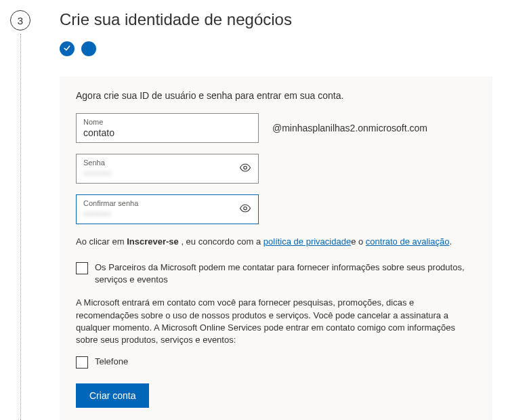 This screenshot has height=420, width=506. I want to click on step-indicator-column: 3, so click(20, 215).